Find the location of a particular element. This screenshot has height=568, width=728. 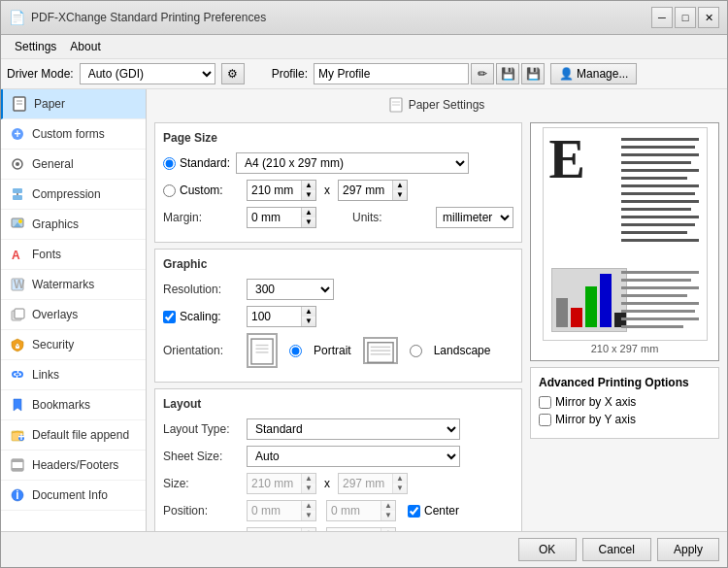

scaling-input is located at coordinates (274, 317).